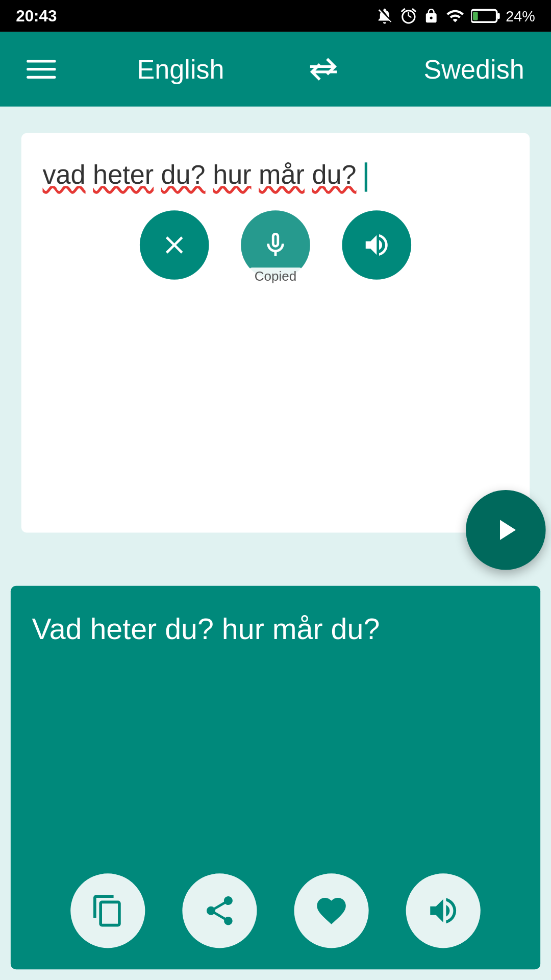 Image resolution: width=551 pixels, height=980 pixels. Describe the element at coordinates (276, 69) in the screenshot. I see `toolbar: English Swedish` at that location.